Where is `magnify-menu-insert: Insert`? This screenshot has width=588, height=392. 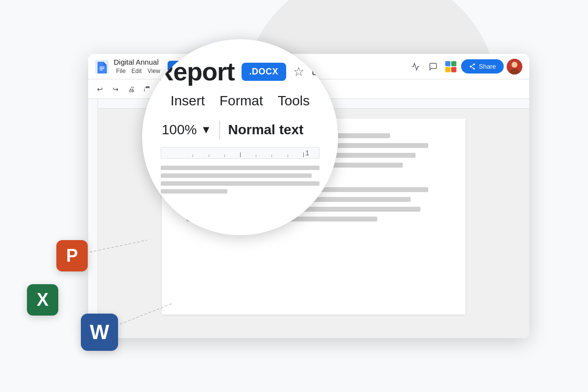 magnify-menu-insert: Insert is located at coordinates (188, 101).